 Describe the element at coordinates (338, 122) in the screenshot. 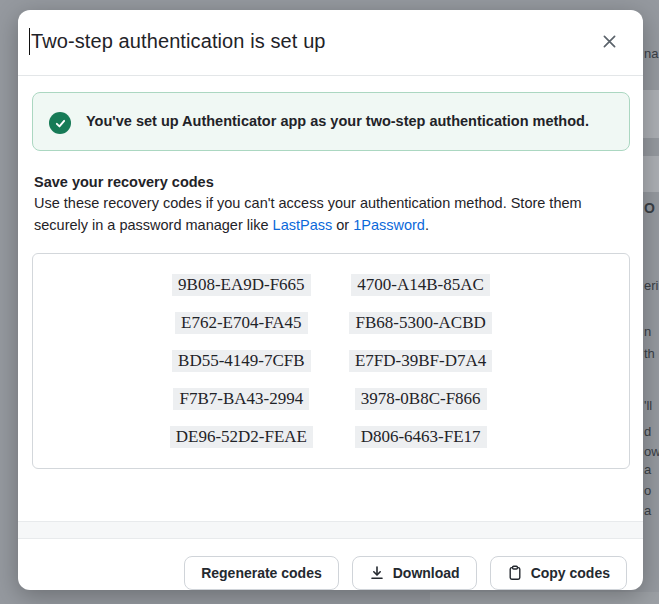

I see `success-banner-text: You've set up Authenticator app as your …` at that location.